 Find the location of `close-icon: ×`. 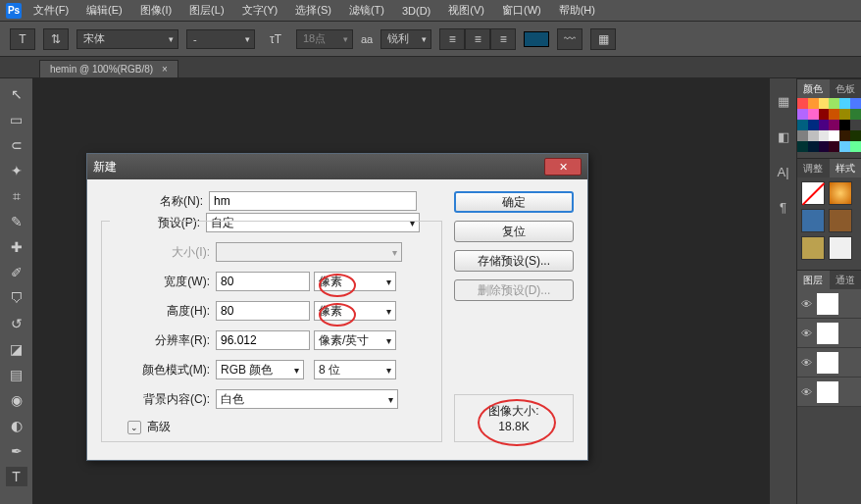

close-icon: × is located at coordinates (165, 69).